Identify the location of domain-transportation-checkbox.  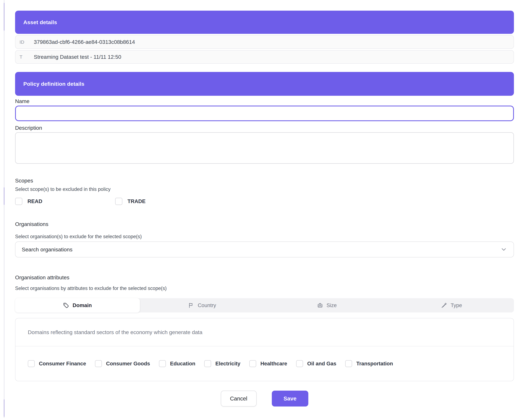
(349, 364).